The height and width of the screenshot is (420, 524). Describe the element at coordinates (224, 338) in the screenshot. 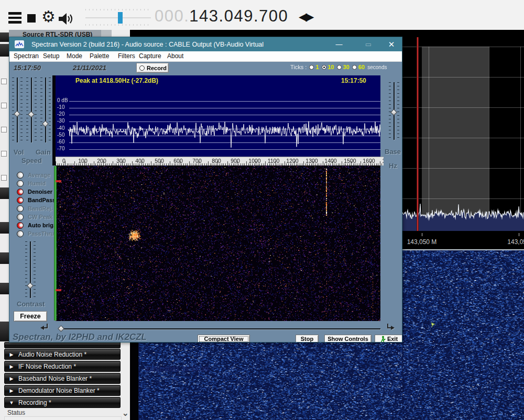

I see `compact-view-button: Compact View` at that location.